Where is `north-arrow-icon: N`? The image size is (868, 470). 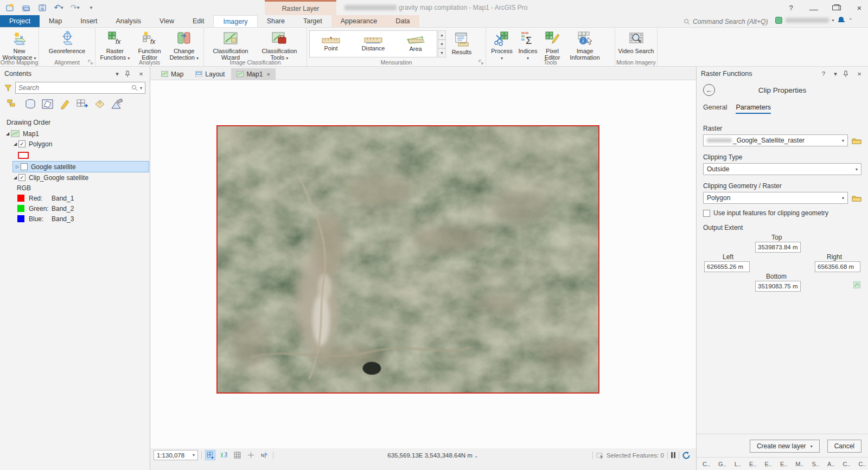
north-arrow-icon: N is located at coordinates (265, 455).